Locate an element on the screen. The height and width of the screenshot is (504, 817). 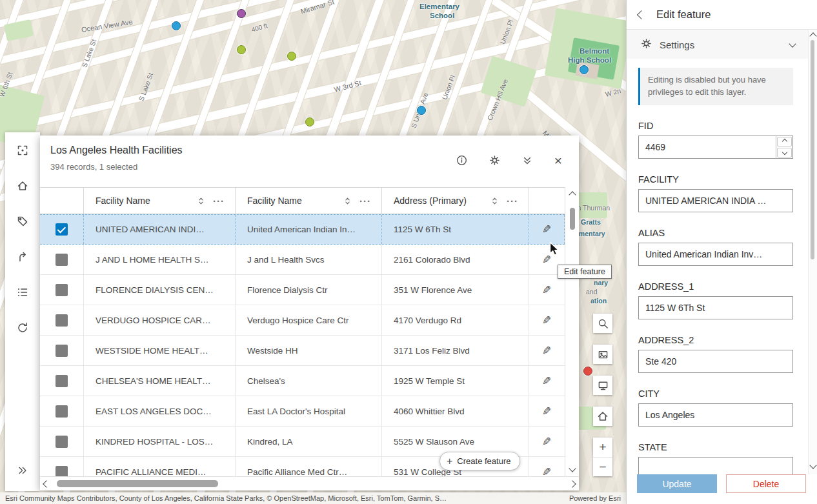
tag-icon is located at coordinates (23, 221).